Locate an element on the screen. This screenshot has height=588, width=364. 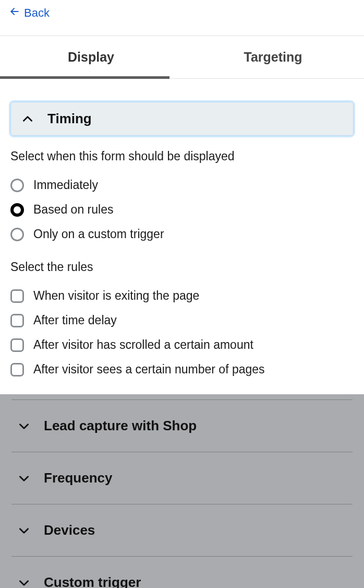
checkbox-scroll-amount: After visitor has scrolled a certain amo… is located at coordinates (182, 345).